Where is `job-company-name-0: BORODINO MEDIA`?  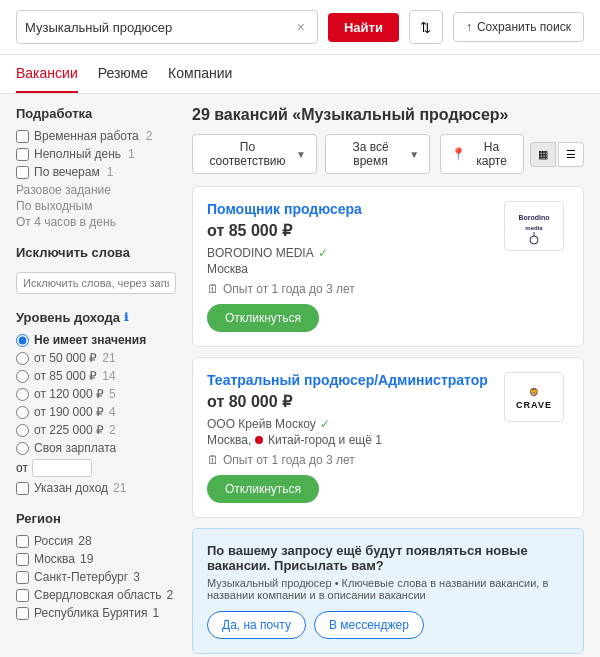 job-company-name-0: BORODINO MEDIA is located at coordinates (260, 253).